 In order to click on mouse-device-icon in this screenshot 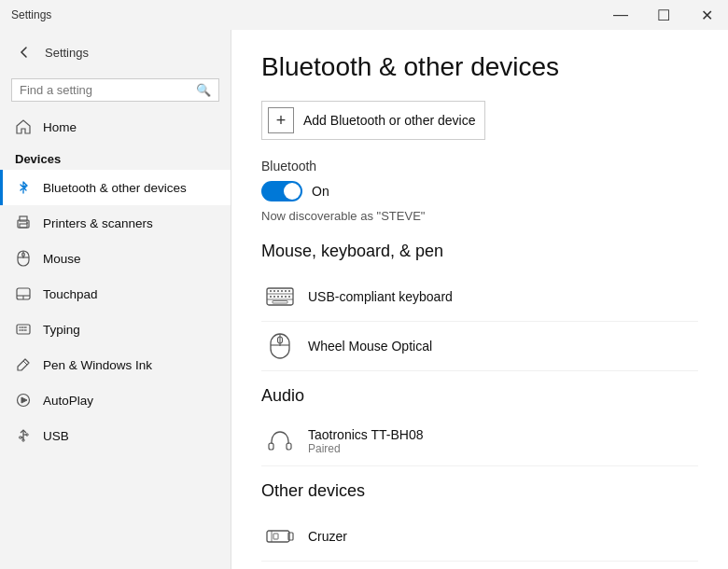, I will do `click(280, 346)`.